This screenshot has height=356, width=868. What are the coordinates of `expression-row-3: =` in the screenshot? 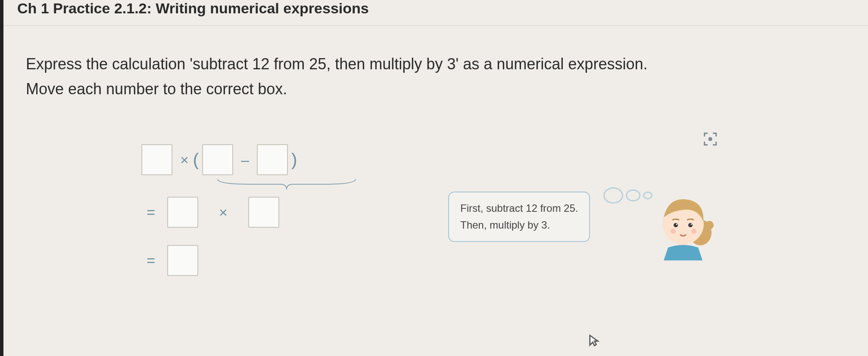 It's located at (440, 260).